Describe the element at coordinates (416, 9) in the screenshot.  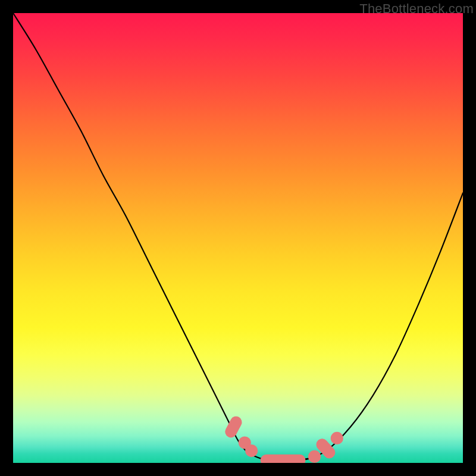
I see `watermark-text: TheBottleneck.com` at that location.